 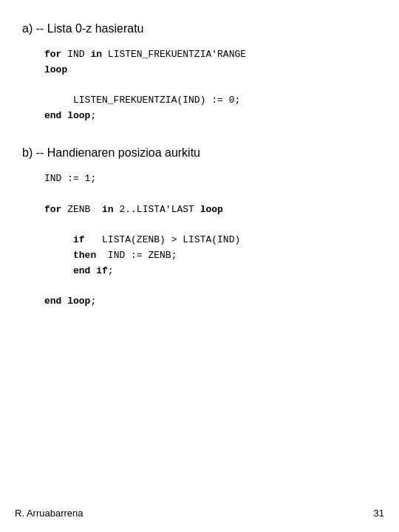 I want to click on section-a-code: for IND in LISTEN_FREKUENTZIA'RANGE loop…, so click(x=200, y=86).